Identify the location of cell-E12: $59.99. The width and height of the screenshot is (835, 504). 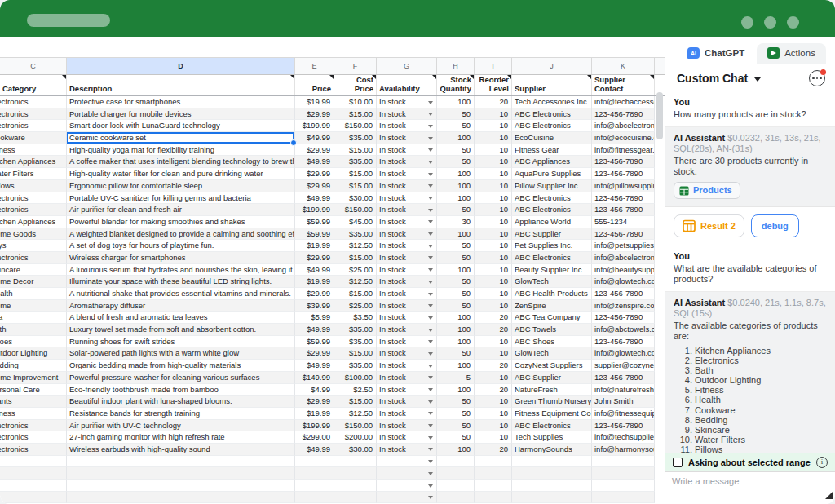
(315, 235).